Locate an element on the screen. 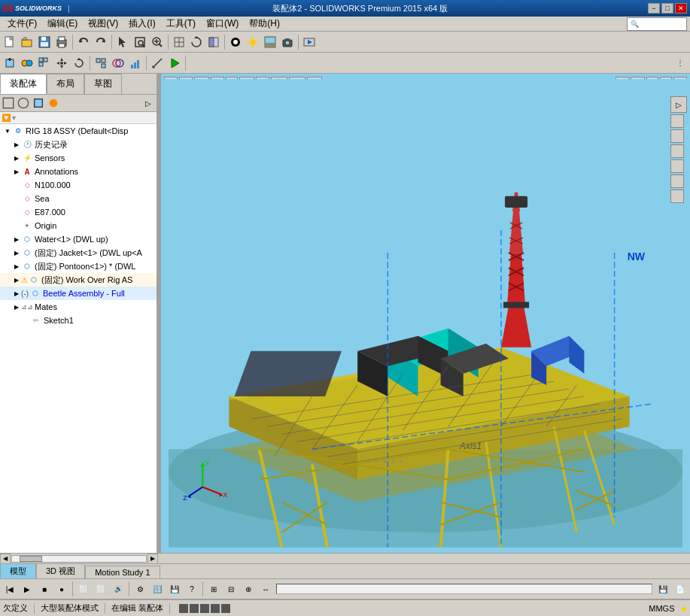  bt-key-2: ⬜ is located at coordinates (101, 589).